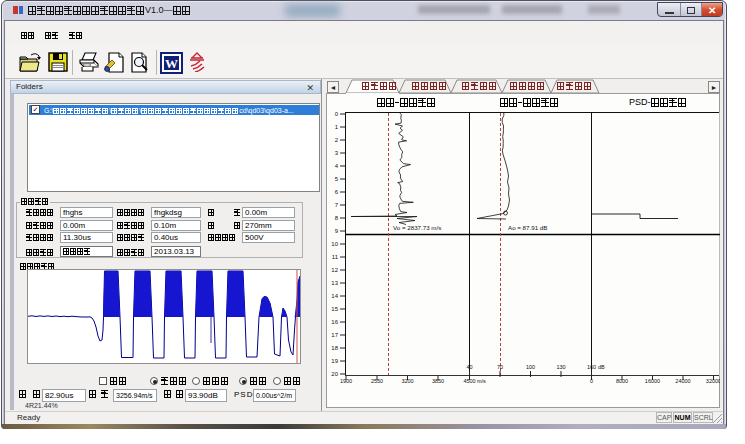 The height and width of the screenshot is (444, 745). Describe the element at coordinates (334, 361) in the screenshot. I see `svg-text: 19` at that location.